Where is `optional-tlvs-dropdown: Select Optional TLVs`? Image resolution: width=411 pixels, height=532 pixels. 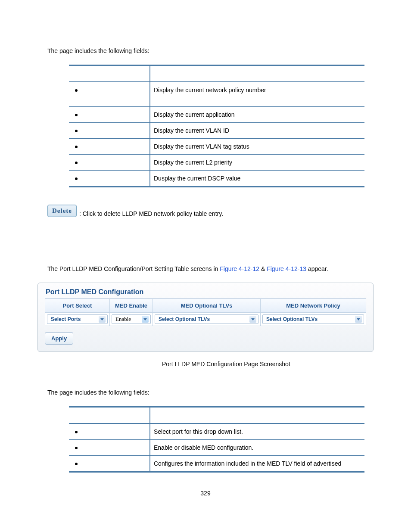 optional-tlvs-dropdown: Select Optional TLVs is located at coordinates (207, 319).